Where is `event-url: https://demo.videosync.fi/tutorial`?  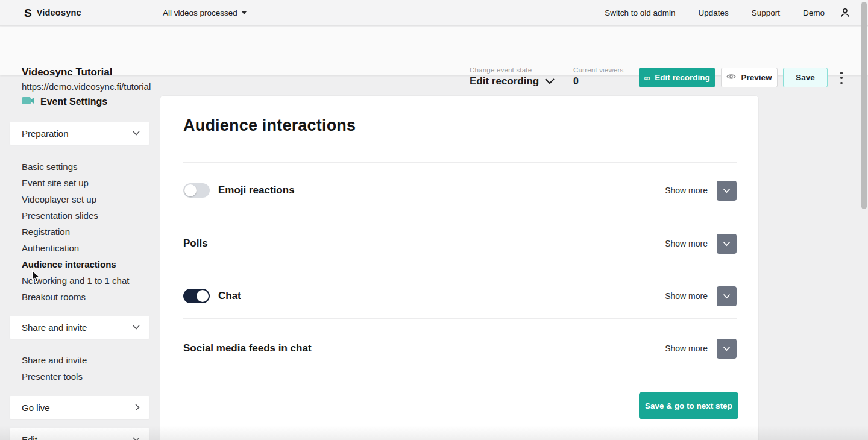 event-url: https://demo.videosync.fi/tutorial is located at coordinates (86, 87).